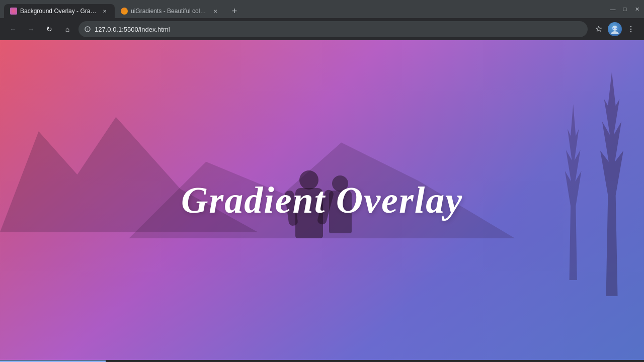 Image resolution: width=644 pixels, height=362 pixels. What do you see at coordinates (88, 29) in the screenshot?
I see `svg-text: i` at bounding box center [88, 29].